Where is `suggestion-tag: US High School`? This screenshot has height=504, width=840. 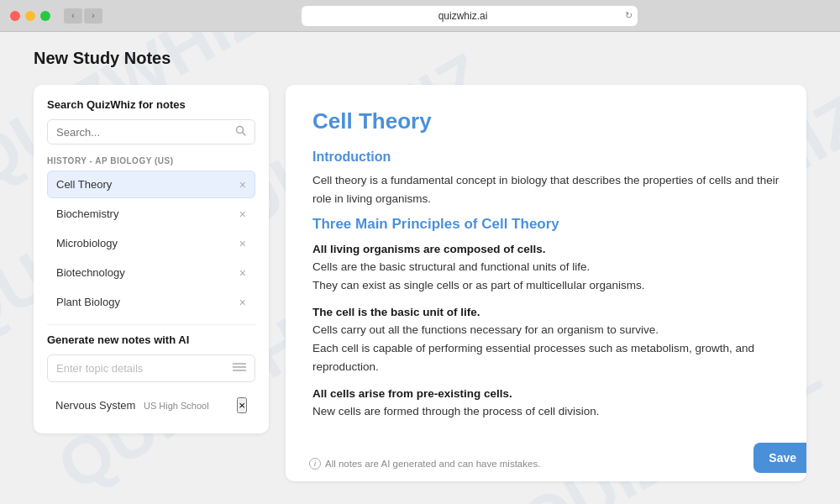
suggestion-tag: US High School is located at coordinates (176, 406).